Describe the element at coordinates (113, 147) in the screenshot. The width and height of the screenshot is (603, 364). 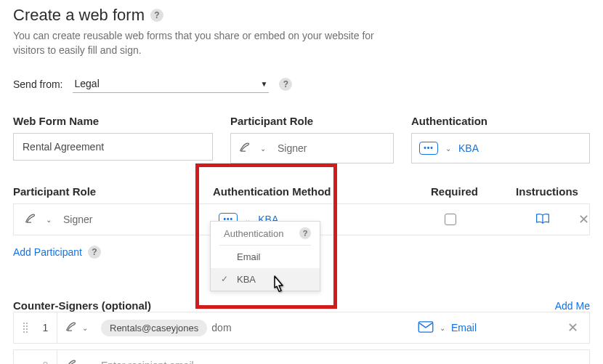
I see `web-form-name-input` at that location.